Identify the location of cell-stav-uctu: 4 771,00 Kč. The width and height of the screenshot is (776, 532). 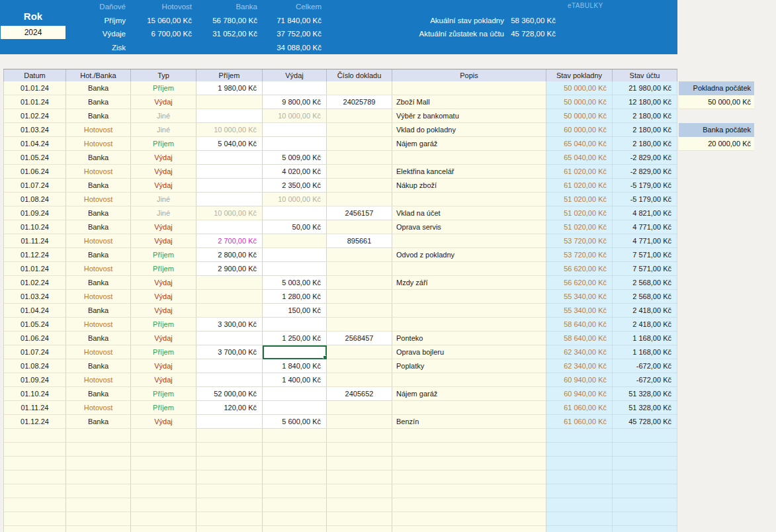
(645, 228).